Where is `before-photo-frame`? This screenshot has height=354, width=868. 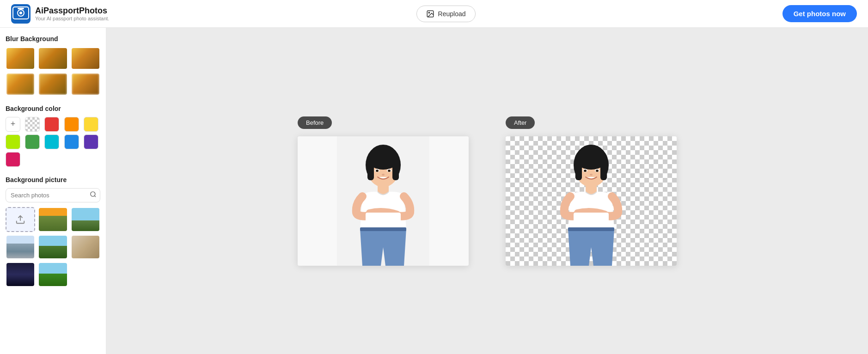 before-photo-frame is located at coordinates (383, 201).